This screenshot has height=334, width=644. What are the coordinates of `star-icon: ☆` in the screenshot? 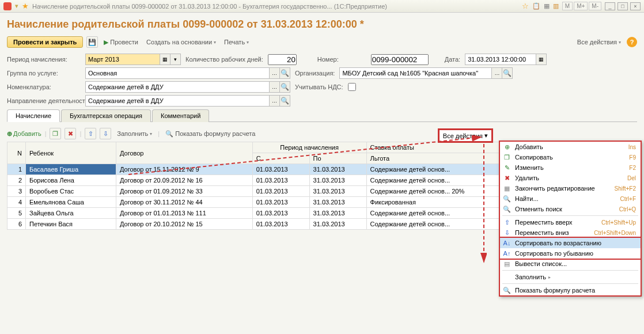 It's located at (525, 6).